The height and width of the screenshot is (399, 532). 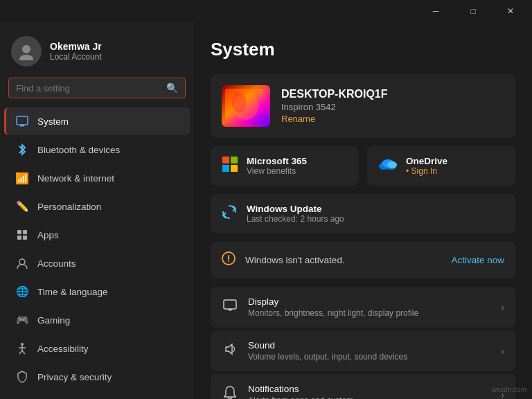 What do you see at coordinates (427, 166) in the screenshot?
I see `onedrive-info: OneDrive • Sign In` at bounding box center [427, 166].